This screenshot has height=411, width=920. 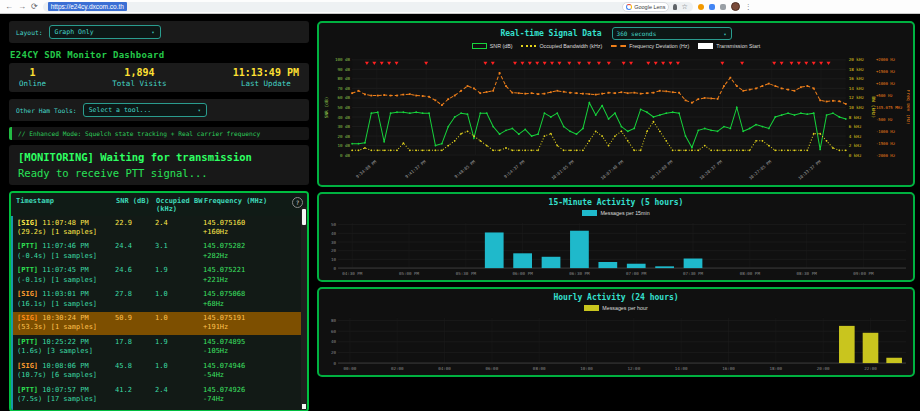 What do you see at coordinates (634, 368) in the screenshot?
I see `svg-text: 12:00` at bounding box center [634, 368].